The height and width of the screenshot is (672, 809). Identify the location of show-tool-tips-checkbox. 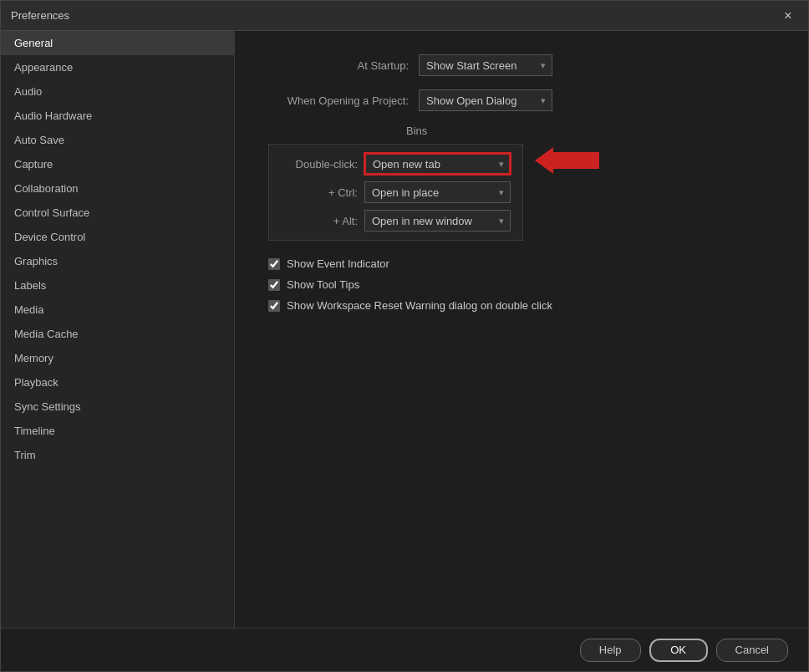
(274, 285).